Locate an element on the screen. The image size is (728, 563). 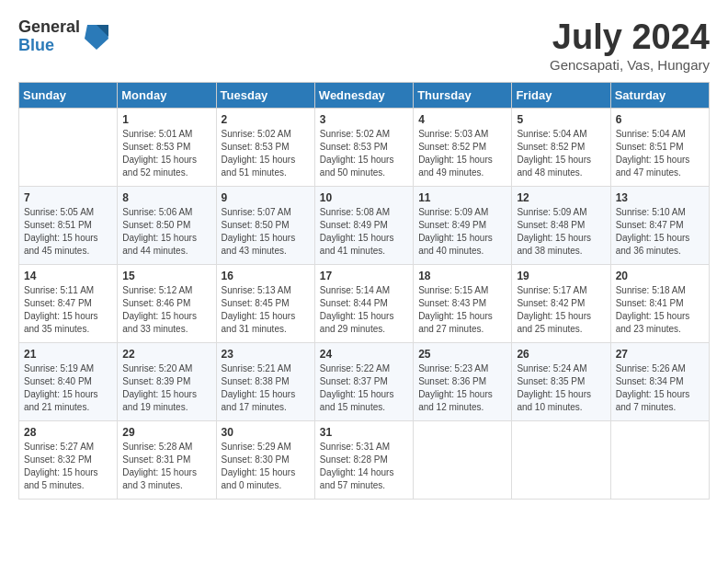
day-number: 8 is located at coordinates (166, 198).